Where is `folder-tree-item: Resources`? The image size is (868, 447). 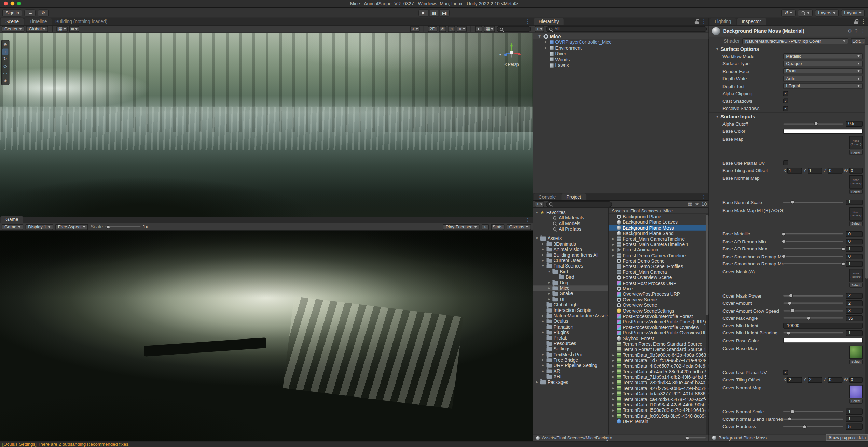
folder-tree-item: Resources is located at coordinates (571, 343).